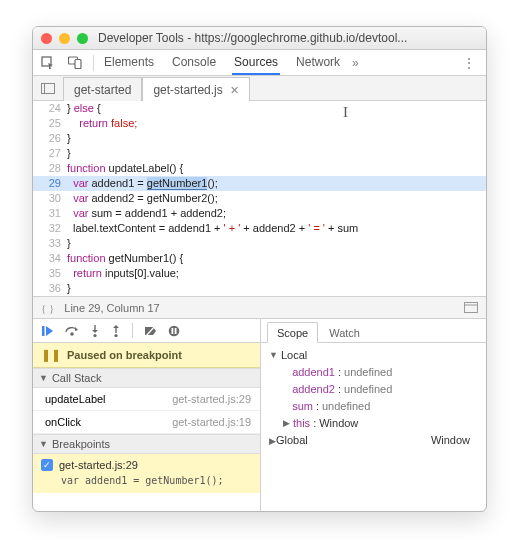  I want to click on resume-icon, so click(48, 331).